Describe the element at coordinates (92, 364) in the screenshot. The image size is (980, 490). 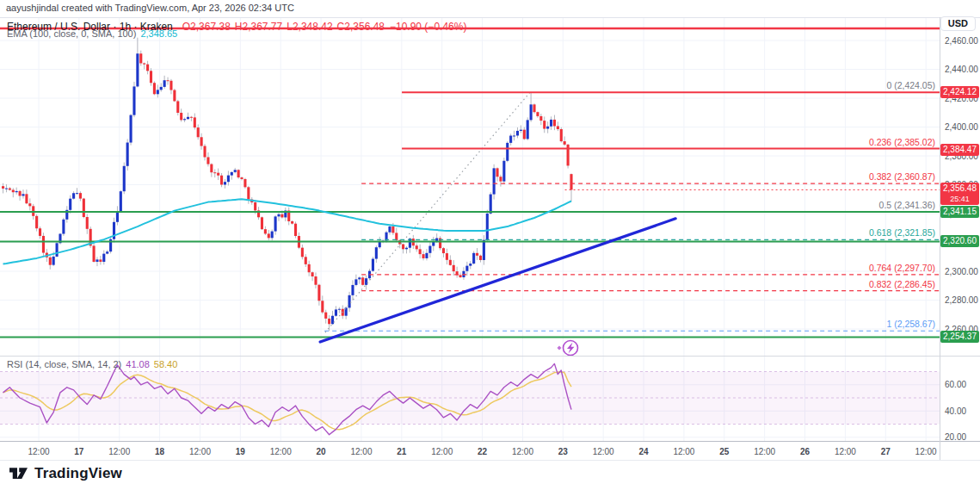
I see `rsi-legend: RSI (14, close, SMA, 14, 2)41.0858.40` at that location.